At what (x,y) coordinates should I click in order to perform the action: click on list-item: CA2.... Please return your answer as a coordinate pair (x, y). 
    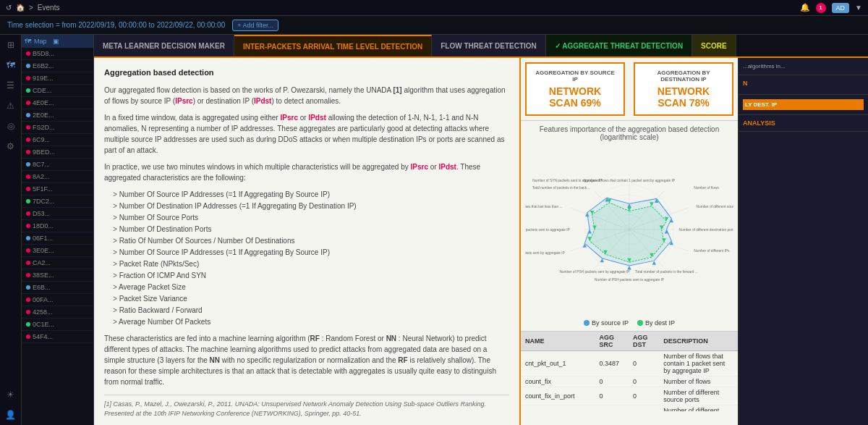
    Looking at the image, I should click on (58, 264).